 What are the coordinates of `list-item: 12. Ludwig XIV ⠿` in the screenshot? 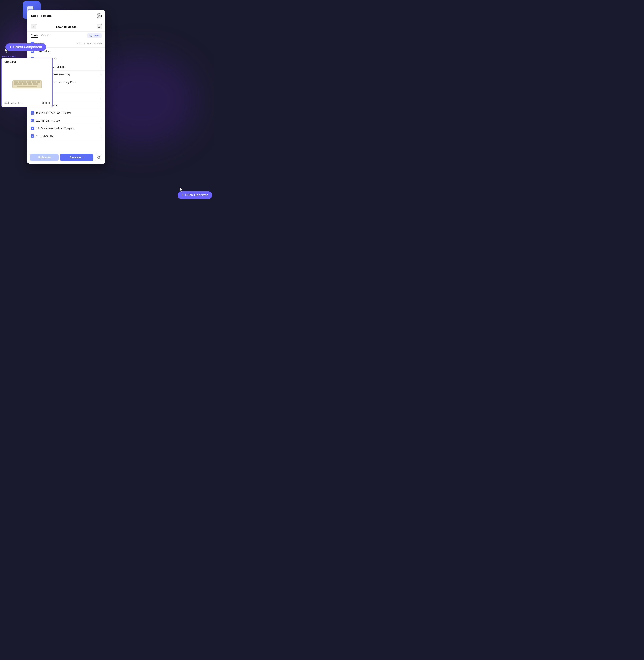 It's located at (66, 136).